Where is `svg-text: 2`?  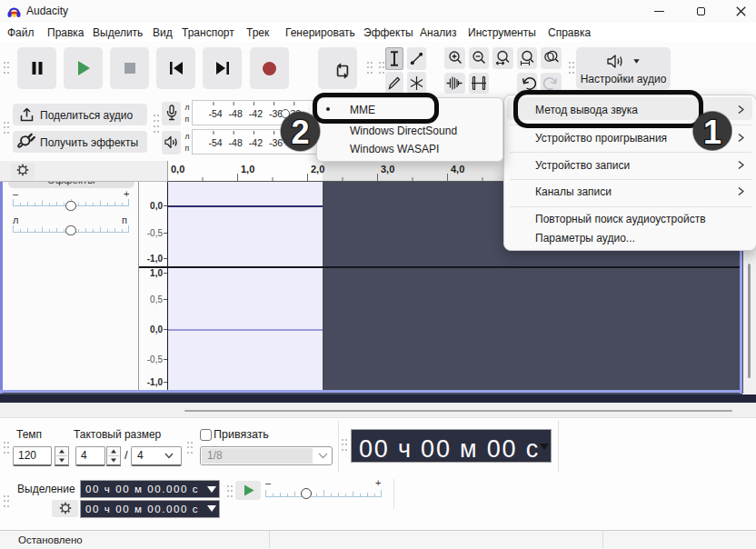
svg-text: 2 is located at coordinates (300, 133).